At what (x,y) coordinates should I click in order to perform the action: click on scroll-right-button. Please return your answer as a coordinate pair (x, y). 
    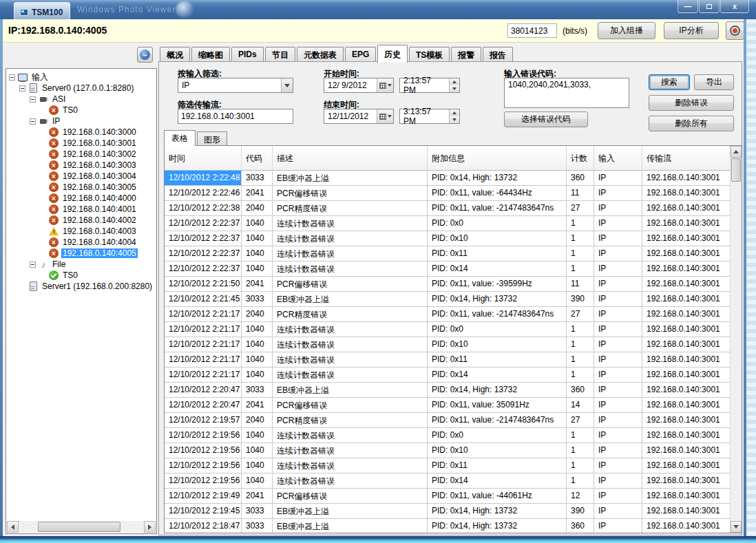
    Looking at the image, I should click on (150, 527).